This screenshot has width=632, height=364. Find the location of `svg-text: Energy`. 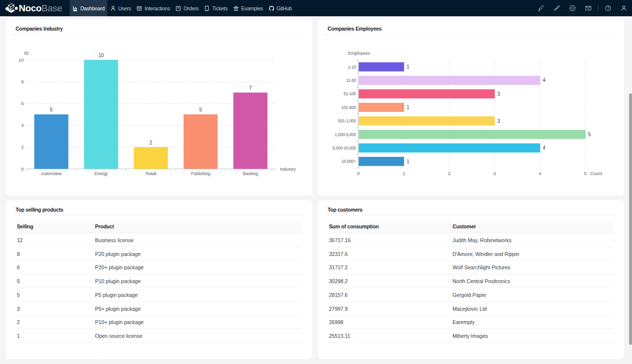

svg-text: Energy is located at coordinates (101, 174).